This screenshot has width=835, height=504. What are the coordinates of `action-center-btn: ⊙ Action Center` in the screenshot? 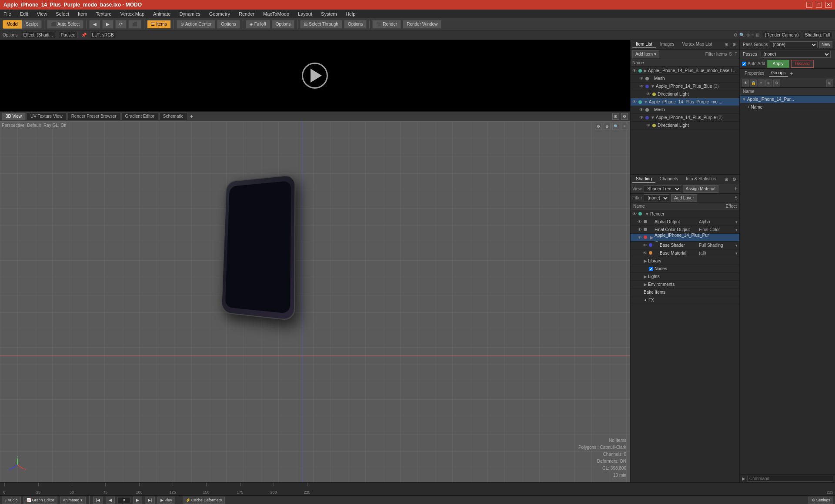 It's located at (196, 24).